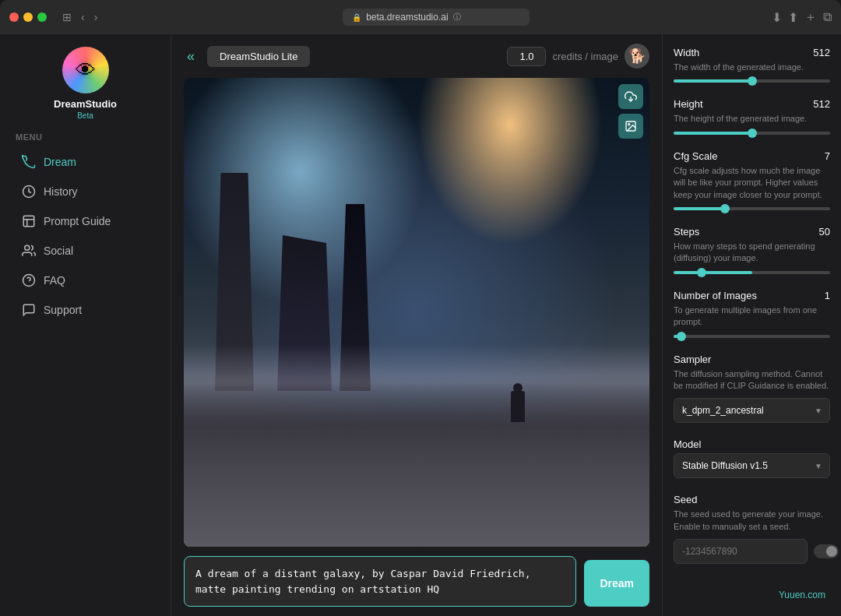 The image size is (841, 616). I want to click on user-avatar: 🐕, so click(637, 56).